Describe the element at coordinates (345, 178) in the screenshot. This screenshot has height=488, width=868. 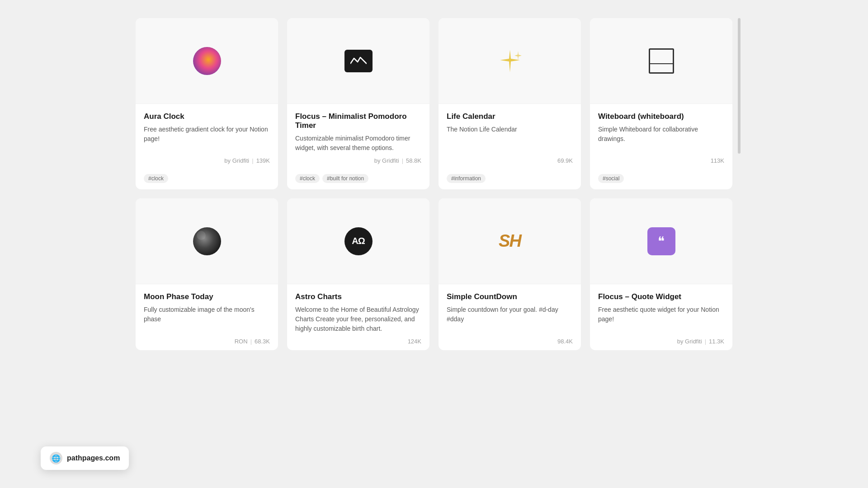
I see `tag: #built for notion` at that location.